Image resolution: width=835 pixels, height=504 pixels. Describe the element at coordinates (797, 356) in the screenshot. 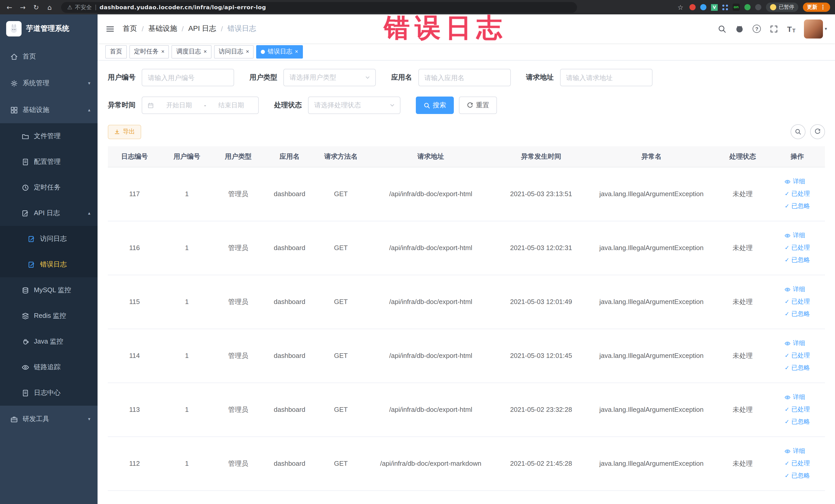

I see `cell-actions: 详细 ✓已处理 ✓已忽略` at that location.